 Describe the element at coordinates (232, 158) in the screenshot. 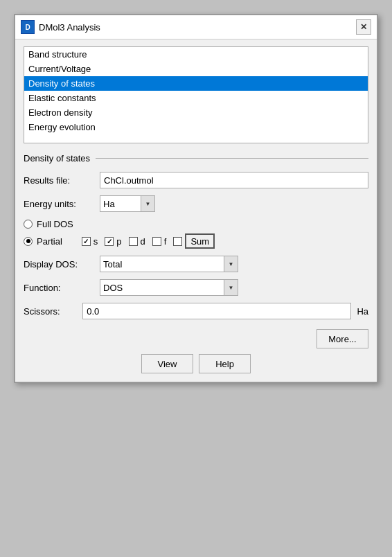

I see `section-divider` at that location.